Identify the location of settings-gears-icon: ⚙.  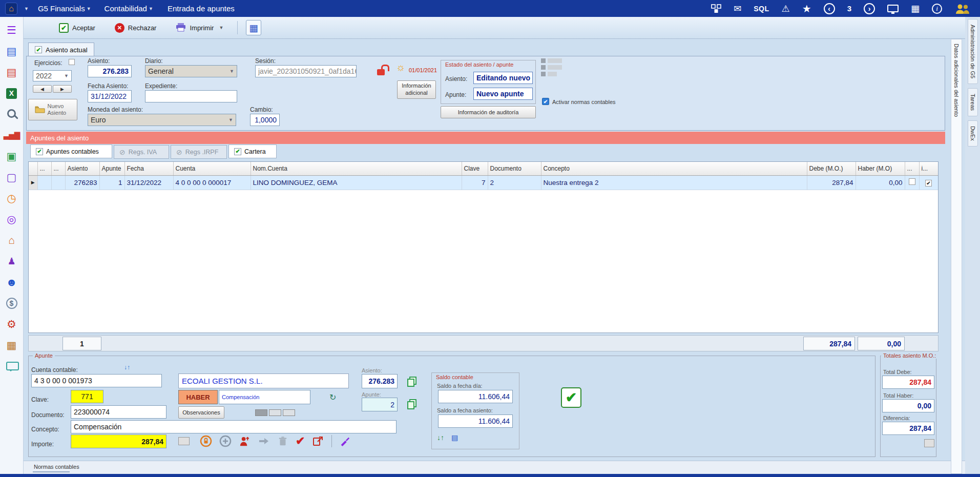
(12, 324).